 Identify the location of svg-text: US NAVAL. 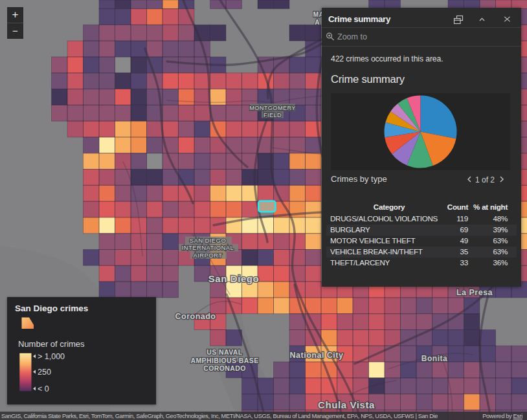
(224, 352).